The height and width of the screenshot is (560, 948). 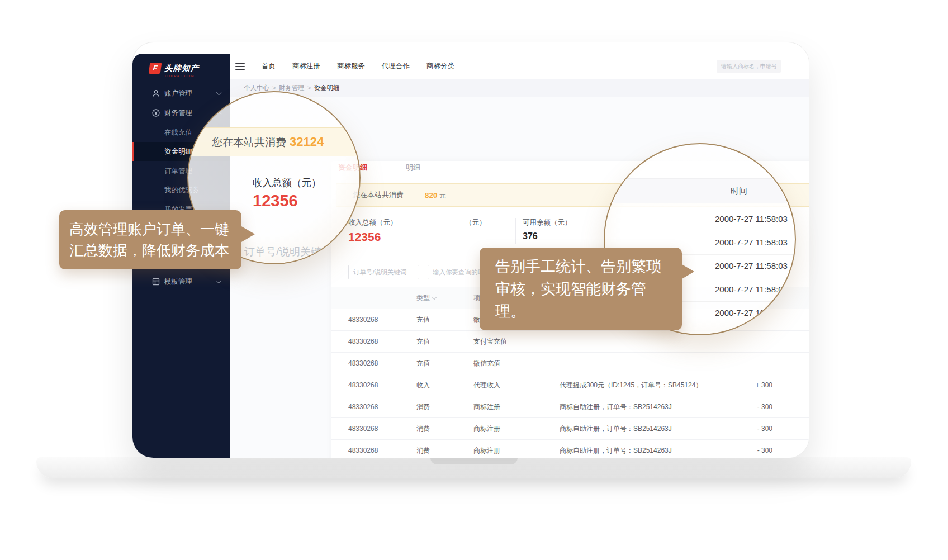 I want to click on brand-logo: F 头牌知产 TOUPAI.COM, so click(x=174, y=68).